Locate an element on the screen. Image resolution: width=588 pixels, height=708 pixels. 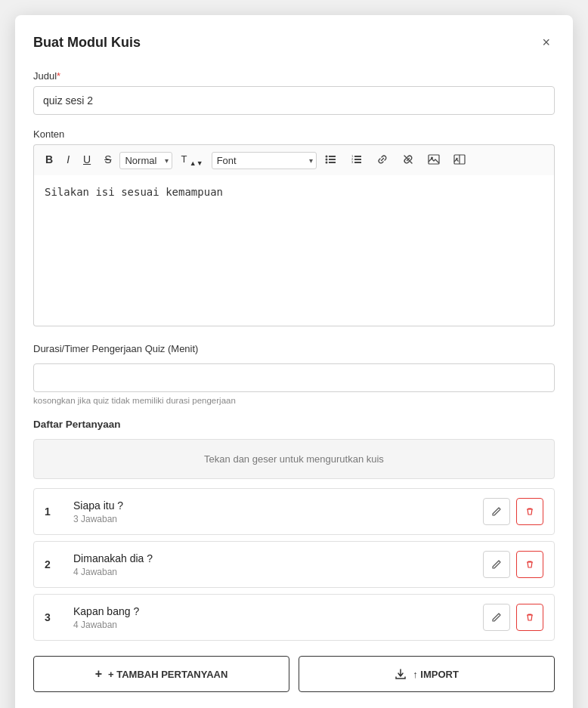
question-title-2: Dimanakah dia ? is located at coordinates (274, 558).